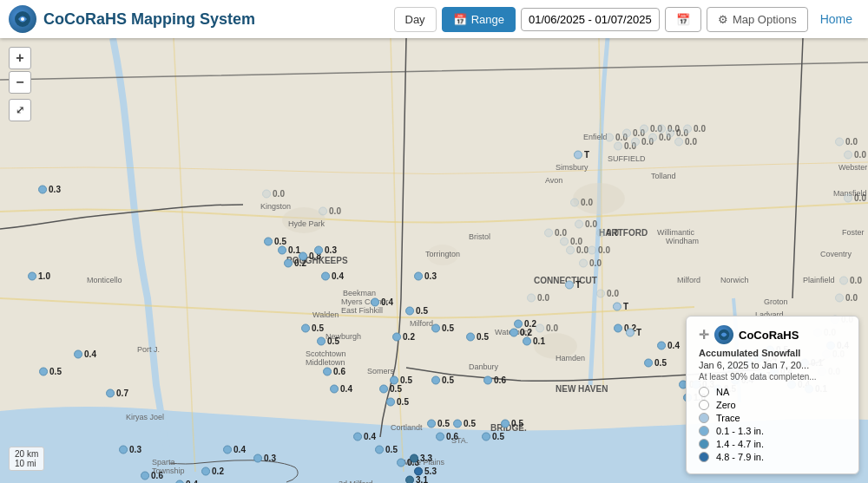 The height and width of the screenshot is (483, 868). Describe the element at coordinates (627, 19) in the screenshot. I see `header-controls: Day 📅 Range 📅 ⚙ Map Options Home` at that location.